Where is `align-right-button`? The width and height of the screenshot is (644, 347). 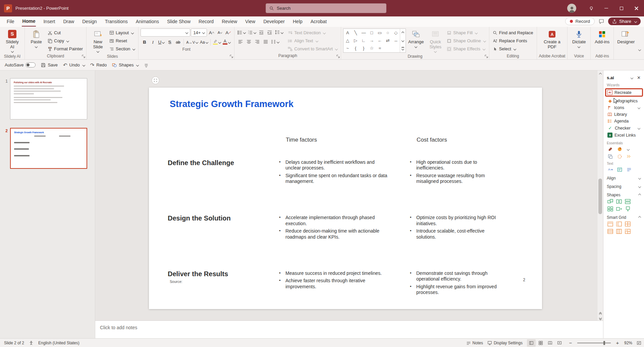 align-right-button is located at coordinates (257, 42).